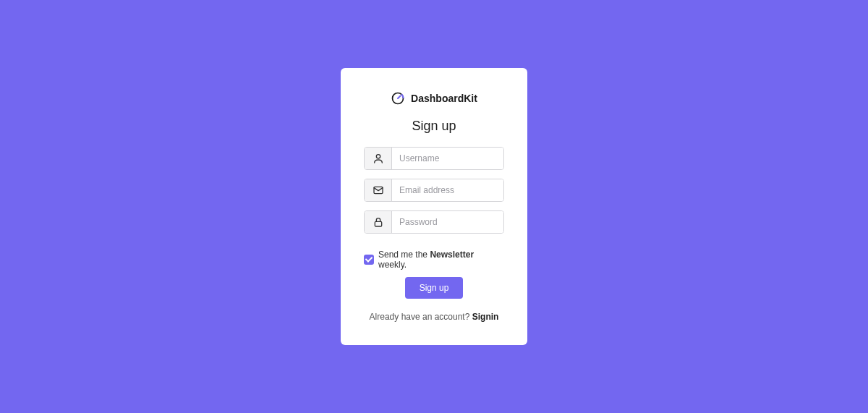  What do you see at coordinates (434, 207) in the screenshot?
I see `signup-card: DashboardKit Sign up` at bounding box center [434, 207].